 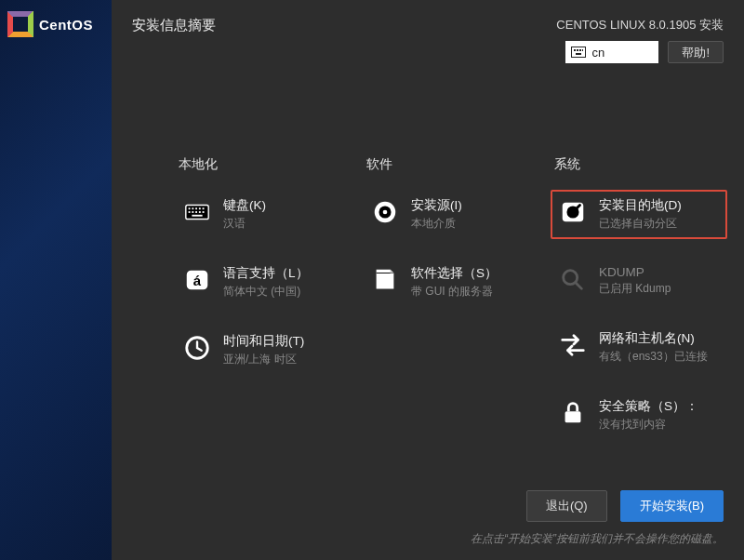 I want to click on spoke-kdump-title: KDUMP, so click(x=634, y=272).